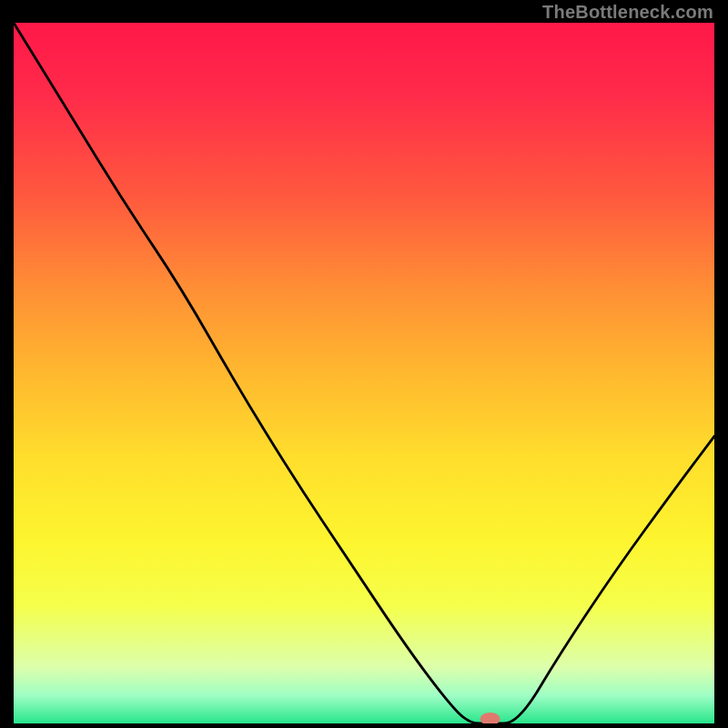 Image resolution: width=728 pixels, height=728 pixels. What do you see at coordinates (628, 13) in the screenshot?
I see `attribution-text: TheBottleneck.com` at bounding box center [628, 13].